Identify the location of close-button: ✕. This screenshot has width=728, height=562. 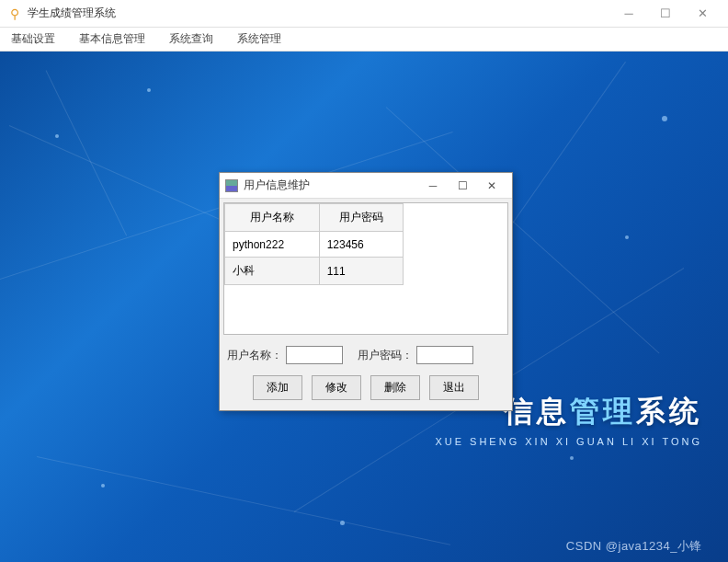
(702, 14).